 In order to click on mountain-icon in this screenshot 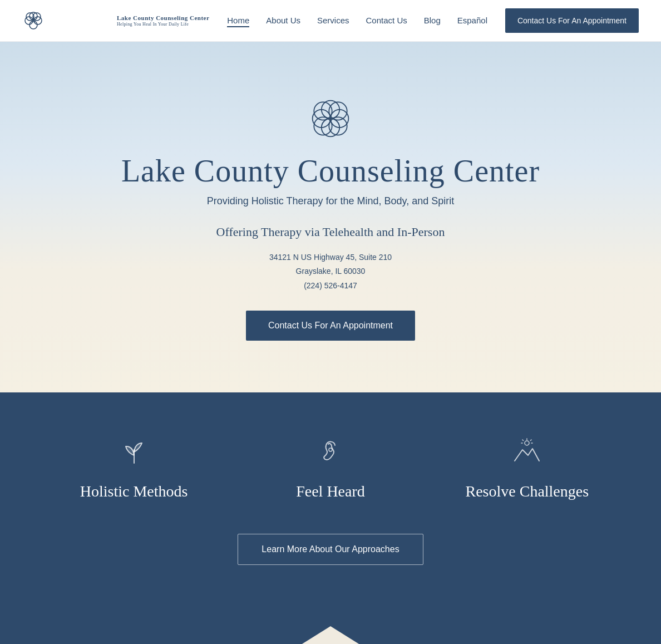, I will do `click(527, 451)`.